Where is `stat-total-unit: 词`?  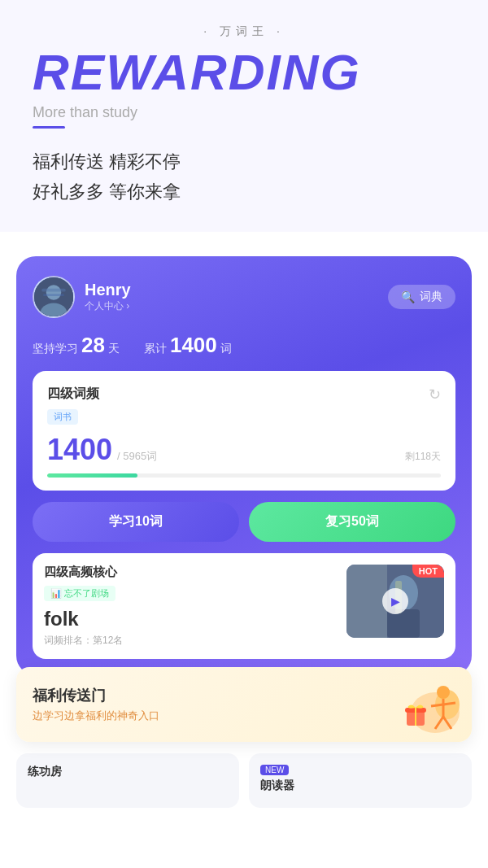
stat-total-unit: 词 is located at coordinates (226, 349).